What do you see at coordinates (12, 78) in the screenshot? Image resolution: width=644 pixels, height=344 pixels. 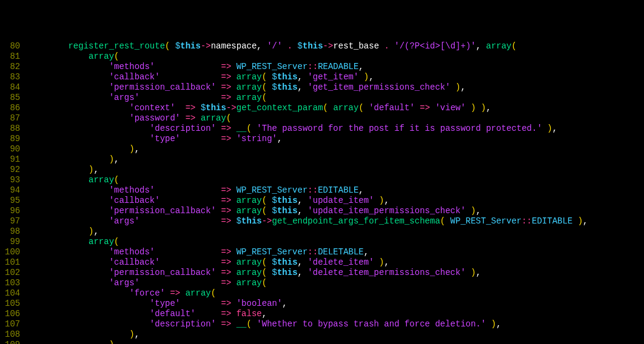 I see `line-number: 83` at bounding box center [12, 78].